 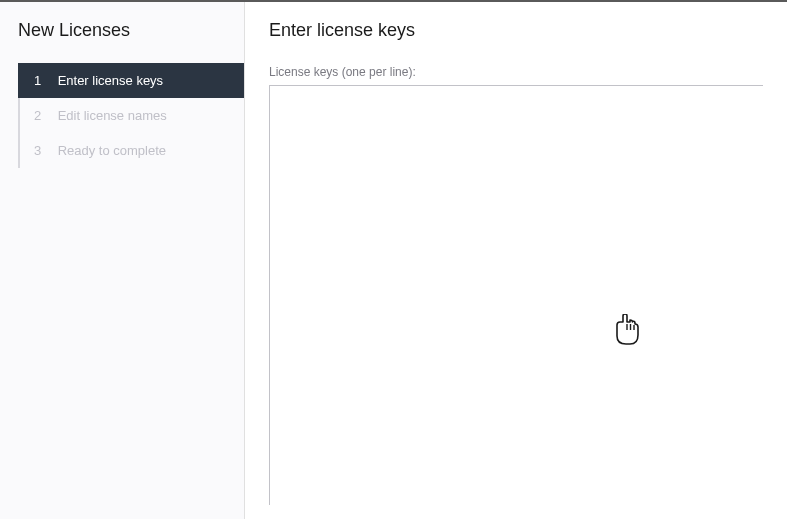 I want to click on step-ready-to-complete: 3 Ready to complete, so click(x=132, y=150).